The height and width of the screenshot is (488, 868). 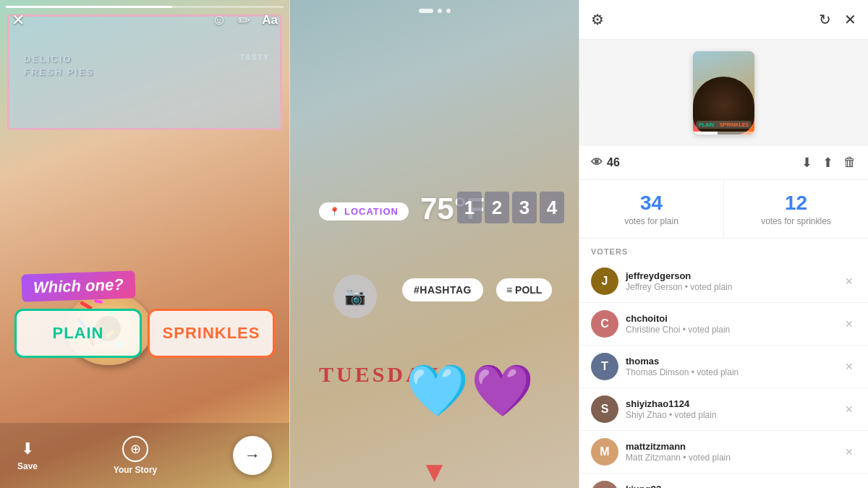 What do you see at coordinates (733, 486) in the screenshot?
I see `voter-username: kjung92` at bounding box center [733, 486].